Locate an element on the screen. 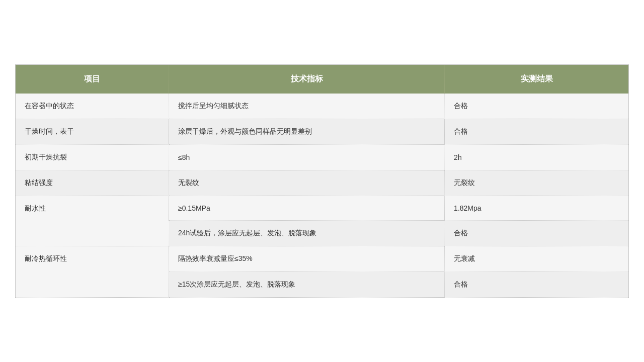 The image size is (644, 362). table-row: 耐水性≥0.15MPa1.82Mpa is located at coordinates (322, 208).